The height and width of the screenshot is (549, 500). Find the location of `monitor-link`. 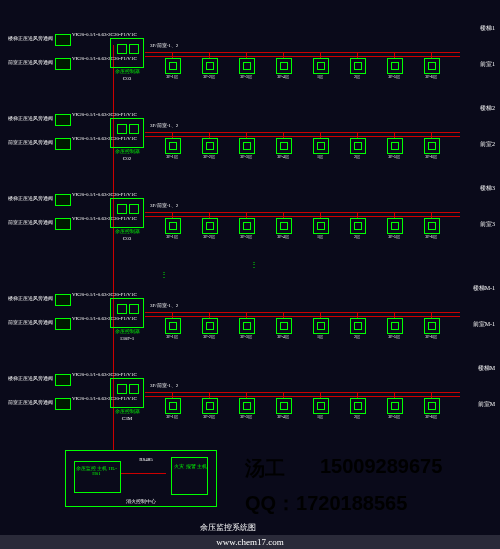

monitor-link is located at coordinates (144, 474).